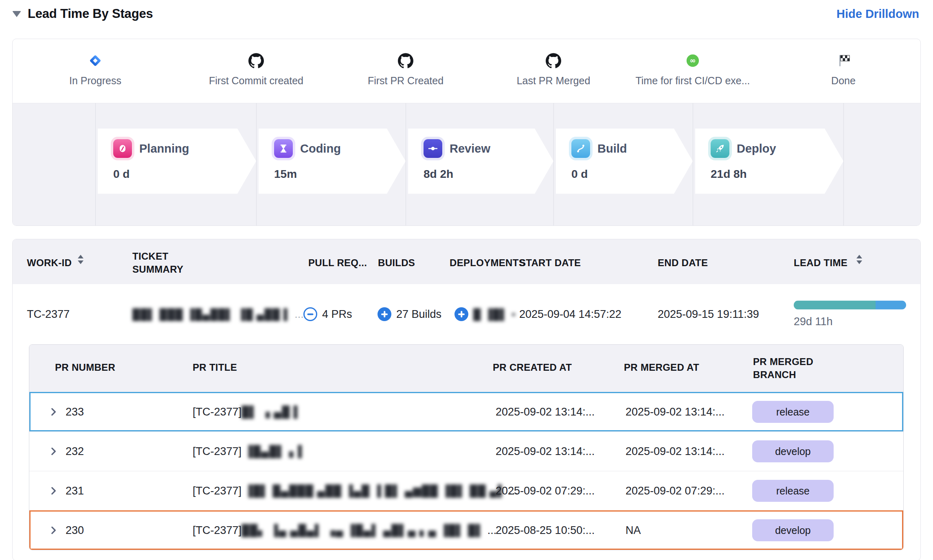  I want to click on stage-duration: 21d 8h, so click(777, 174).